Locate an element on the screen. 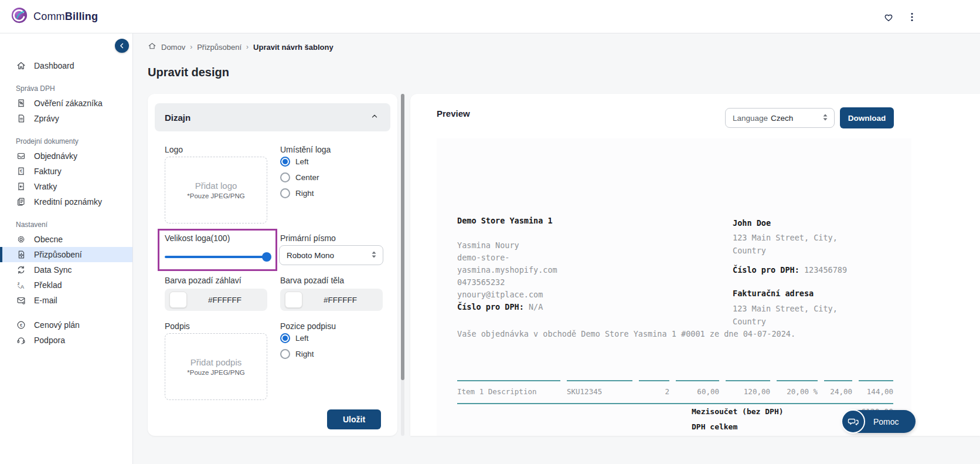 The width and height of the screenshot is (980, 464). save-button: Uložit is located at coordinates (354, 419).